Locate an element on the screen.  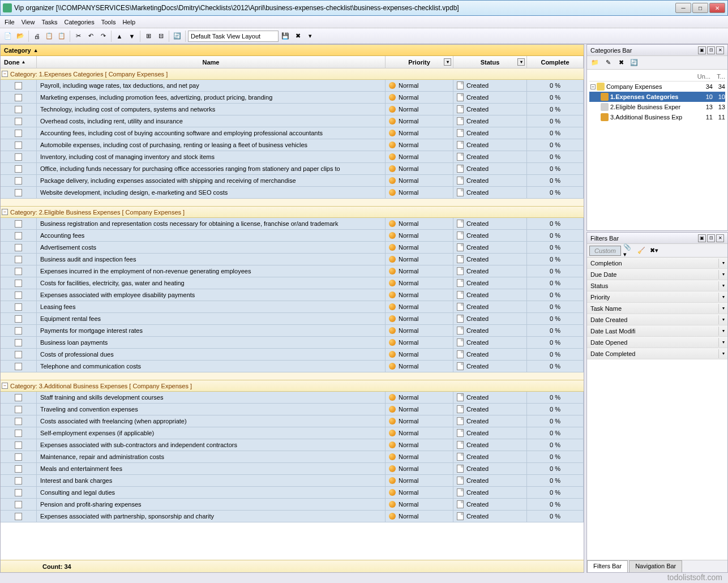
menu-help: Help is located at coordinates (129, 22).